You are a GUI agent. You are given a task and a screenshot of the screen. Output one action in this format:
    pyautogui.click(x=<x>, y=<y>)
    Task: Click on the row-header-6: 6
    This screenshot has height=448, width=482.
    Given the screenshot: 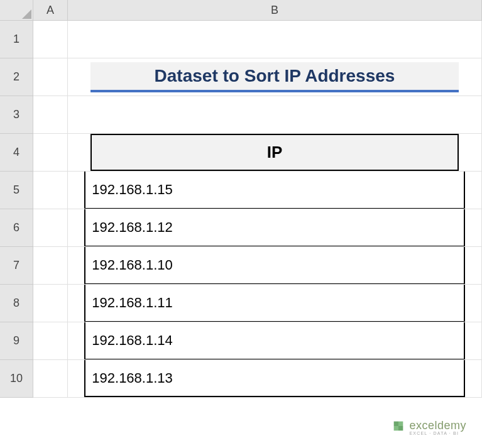 What is the action you would take?
    pyautogui.click(x=16, y=228)
    